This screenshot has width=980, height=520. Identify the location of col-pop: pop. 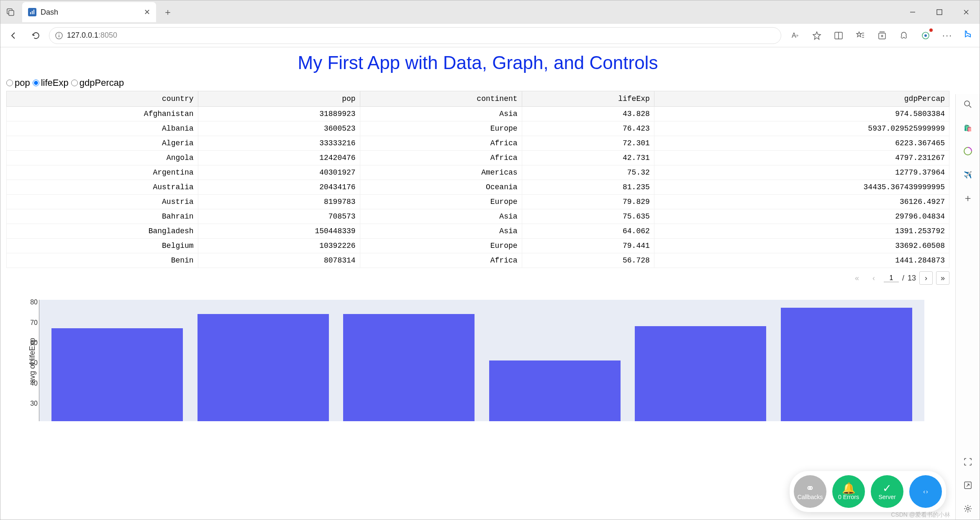
(279, 99).